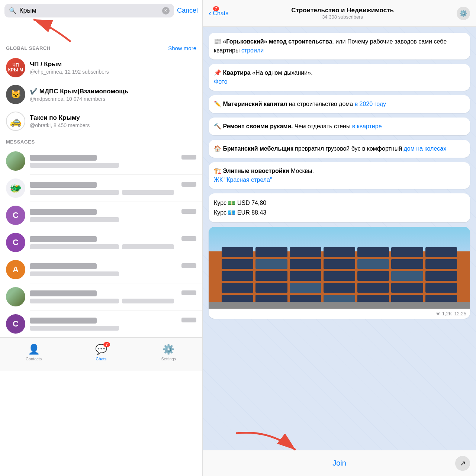 This screenshot has width=476, height=476. I want to click on channel-settings-button: ⚙️, so click(463, 13).